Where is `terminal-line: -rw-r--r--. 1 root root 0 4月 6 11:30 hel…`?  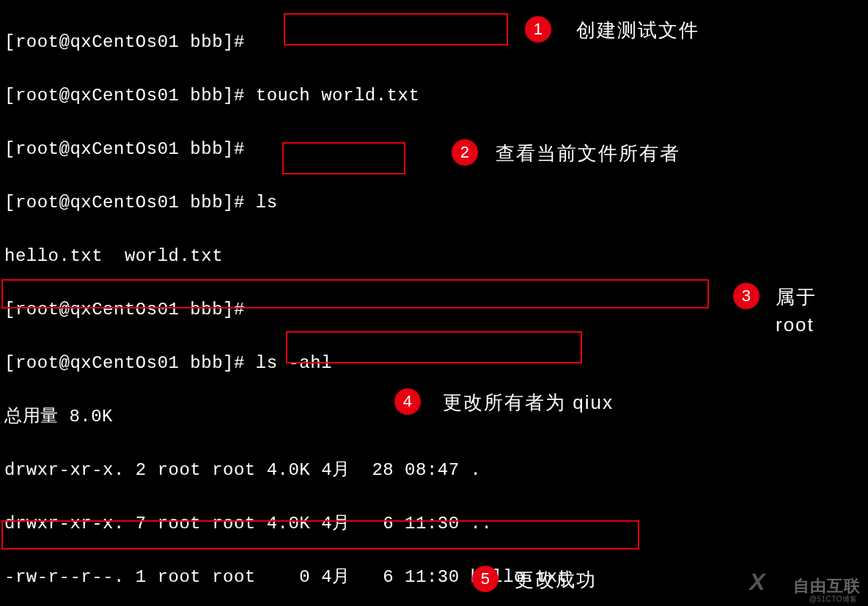
terminal-line: -rw-r--r--. 1 root root 0 4月 6 11:30 hel… is located at coordinates (434, 577).